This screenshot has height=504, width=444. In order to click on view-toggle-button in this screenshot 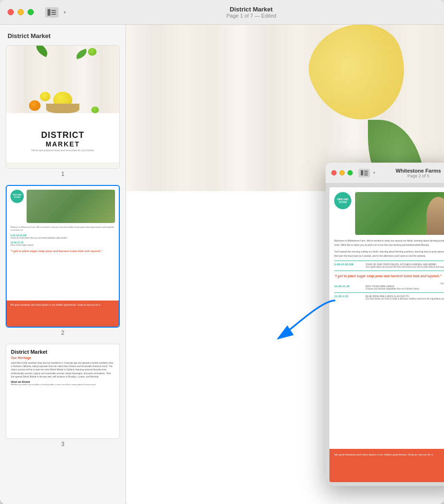, I will do `click(52, 12)`.